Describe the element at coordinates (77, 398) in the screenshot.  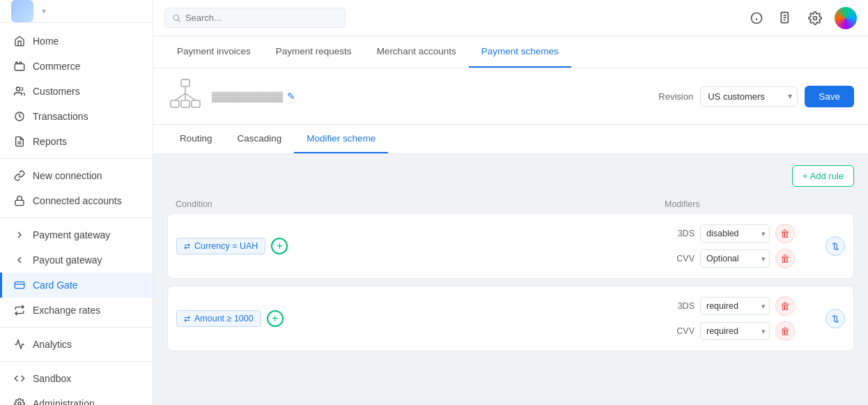
I see `sidebar-item-administration: Administration` at that location.